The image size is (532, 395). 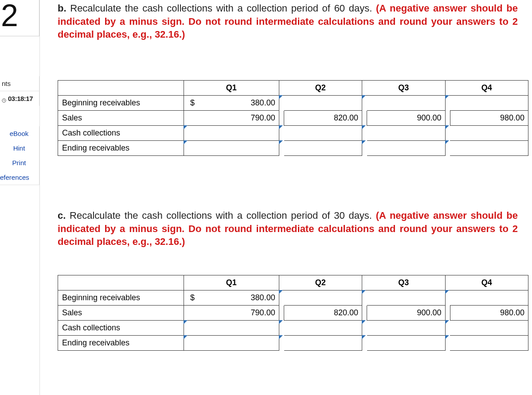 I want to click on cell-b-sales-q4: 980.00, so click(x=489, y=118).